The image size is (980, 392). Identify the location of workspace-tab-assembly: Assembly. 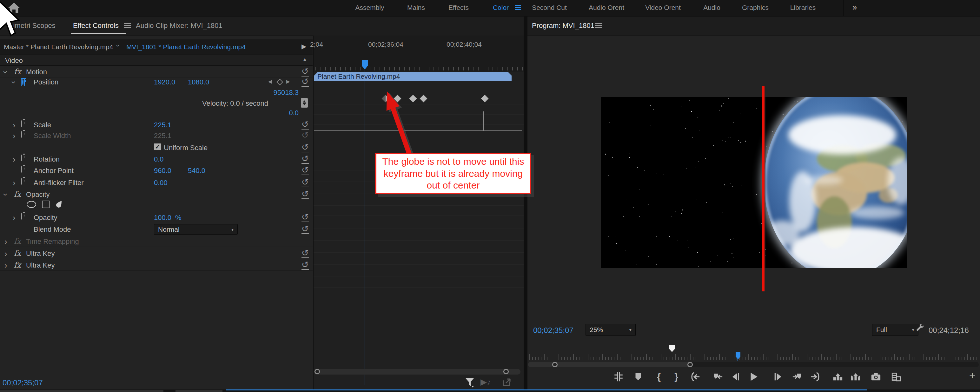
(369, 8).